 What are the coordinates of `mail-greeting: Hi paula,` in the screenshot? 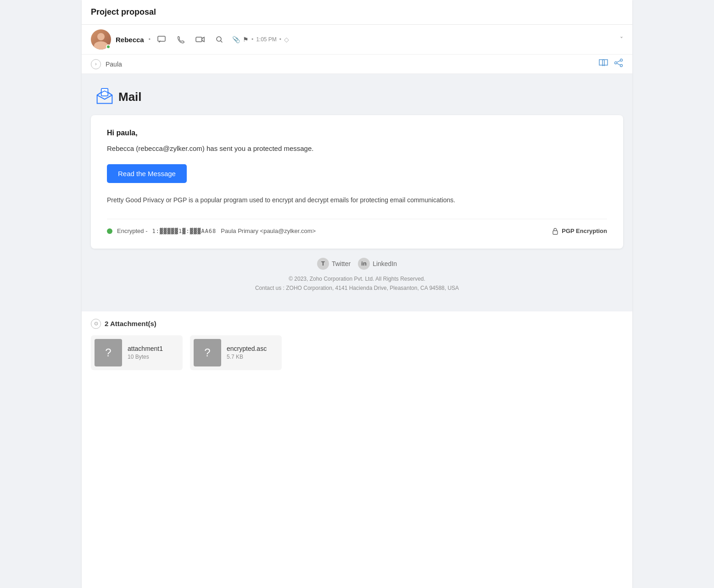 It's located at (357, 133).